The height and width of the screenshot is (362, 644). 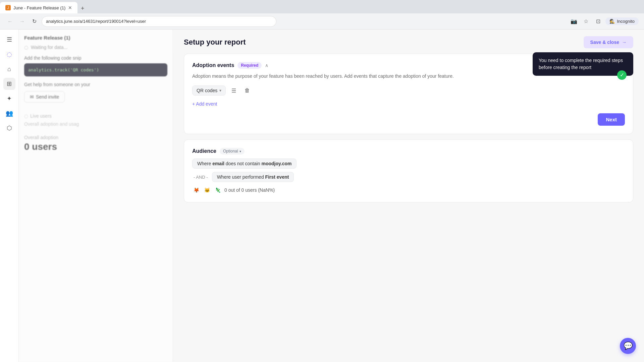 I want to click on audience-header: Audience Optional ▾, so click(x=409, y=151).